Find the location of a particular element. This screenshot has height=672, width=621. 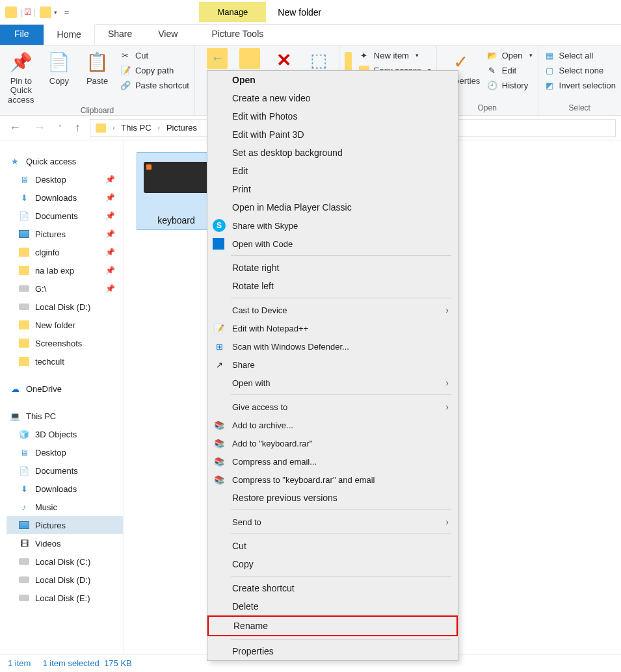

tree-clginfo: clginfo📌 is located at coordinates (65, 252).